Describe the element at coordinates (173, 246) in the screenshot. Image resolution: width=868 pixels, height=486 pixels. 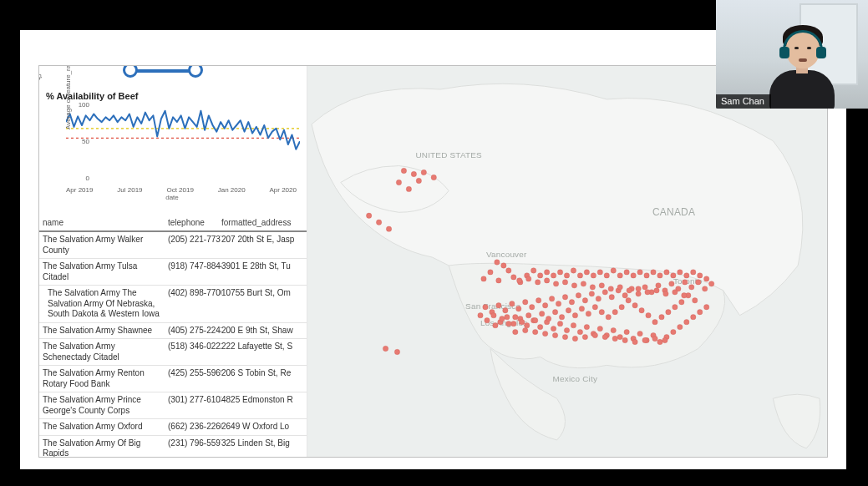
I see `table-row: The Salvation Army Walker County(205) 22…` at that location.